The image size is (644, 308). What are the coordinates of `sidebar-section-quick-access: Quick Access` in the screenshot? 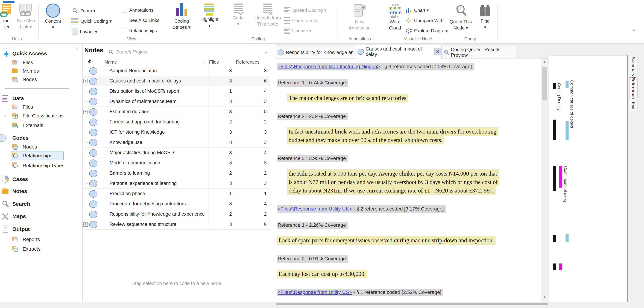 It's located at (30, 53).